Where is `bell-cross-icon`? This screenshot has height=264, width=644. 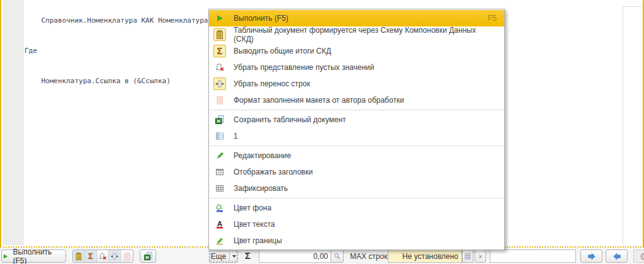 bell-cross-icon is located at coordinates (220, 67).